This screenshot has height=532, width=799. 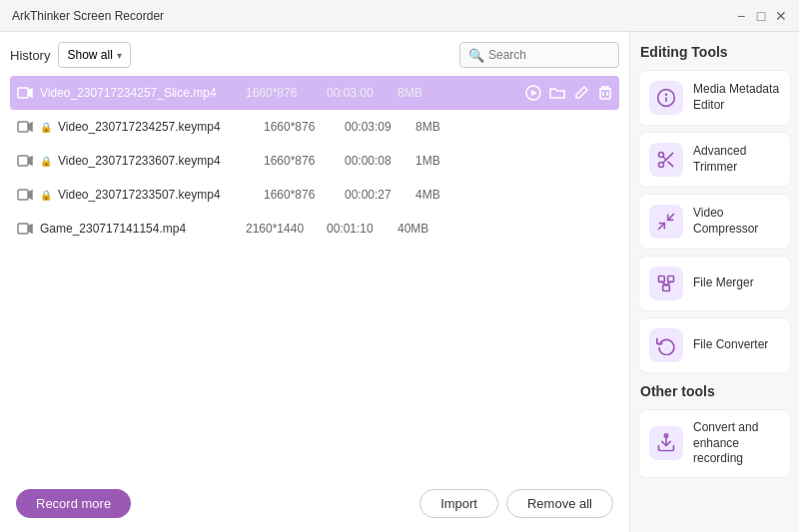 What do you see at coordinates (731, 345) in the screenshot?
I see `file-converter-label: File Converter` at bounding box center [731, 345].